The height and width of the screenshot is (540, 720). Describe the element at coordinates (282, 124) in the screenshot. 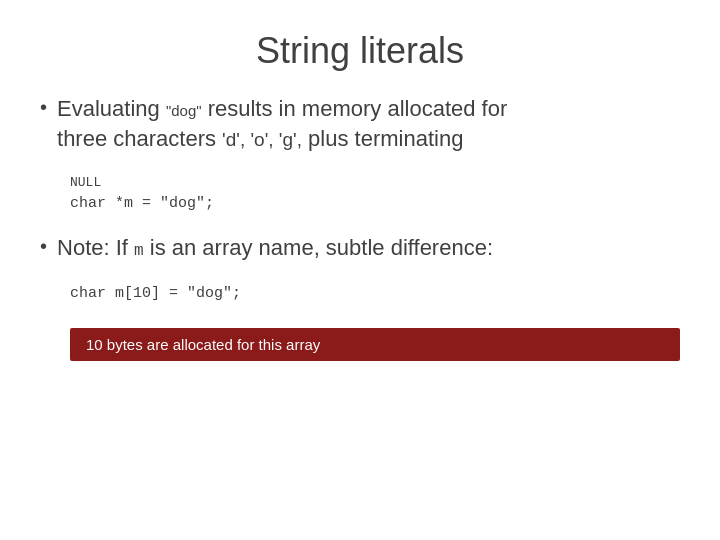

I see `bullet-1-content: Evaluating "dog" results in memory alloc…` at that location.